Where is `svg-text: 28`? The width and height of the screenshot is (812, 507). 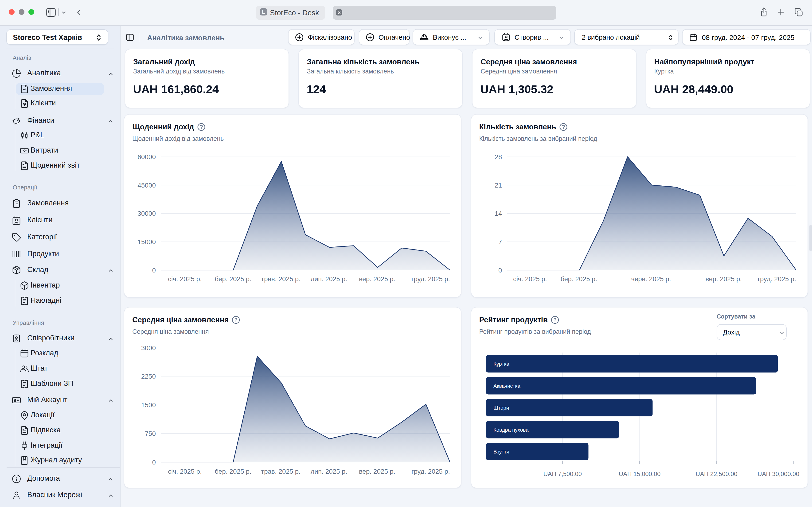 svg-text: 28 is located at coordinates (498, 157).